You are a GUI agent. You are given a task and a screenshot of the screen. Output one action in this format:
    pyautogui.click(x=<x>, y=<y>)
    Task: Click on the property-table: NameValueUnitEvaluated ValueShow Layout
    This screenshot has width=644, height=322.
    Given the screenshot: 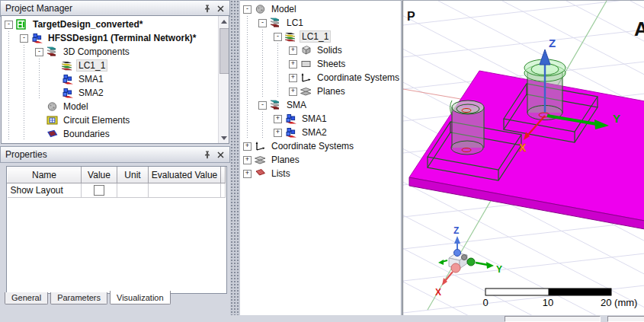 What is the action you would take?
    pyautogui.click(x=116, y=183)
    